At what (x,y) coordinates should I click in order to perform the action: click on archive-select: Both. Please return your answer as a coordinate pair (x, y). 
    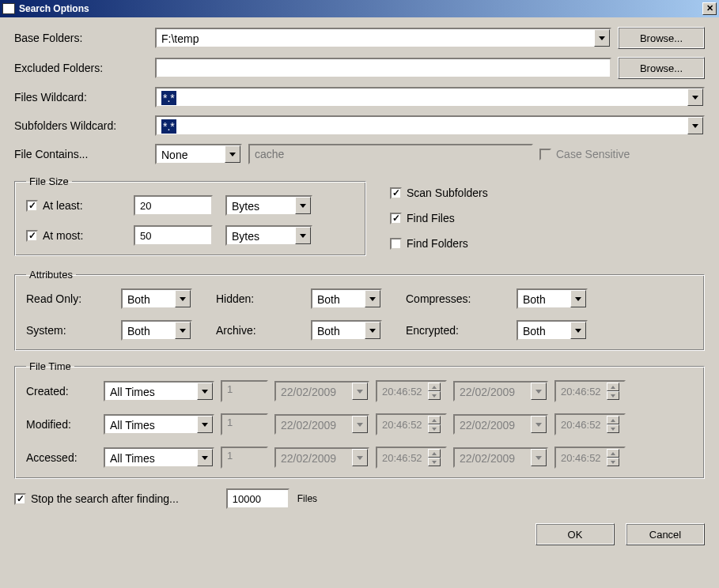
    Looking at the image, I should click on (346, 330).